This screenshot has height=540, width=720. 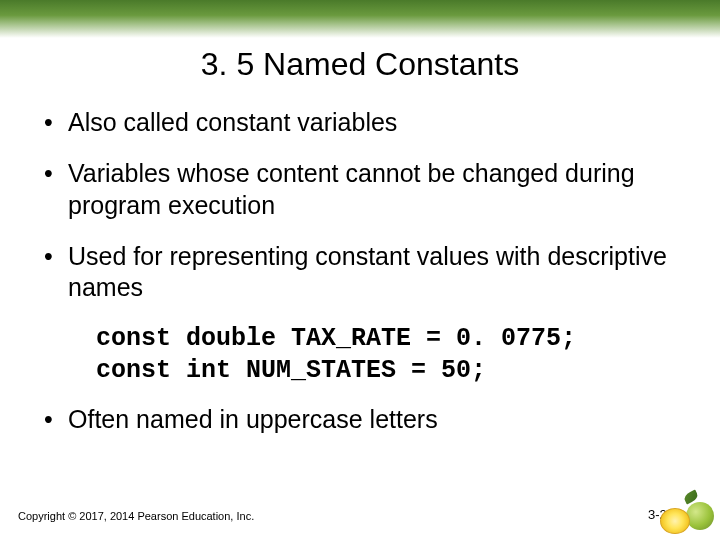 I want to click on bullet-item: Often named in uppercase letters, so click(x=360, y=420).